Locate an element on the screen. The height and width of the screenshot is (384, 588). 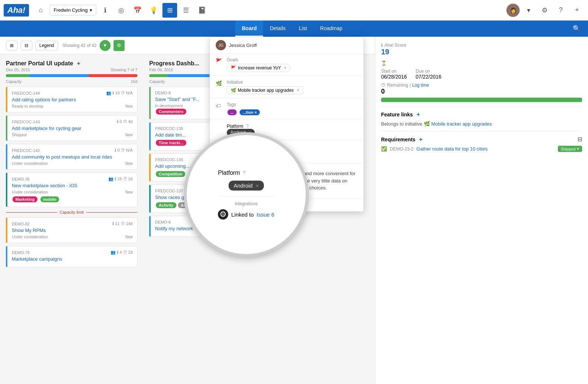
add-requirement-btn: + is located at coordinates (420, 140).